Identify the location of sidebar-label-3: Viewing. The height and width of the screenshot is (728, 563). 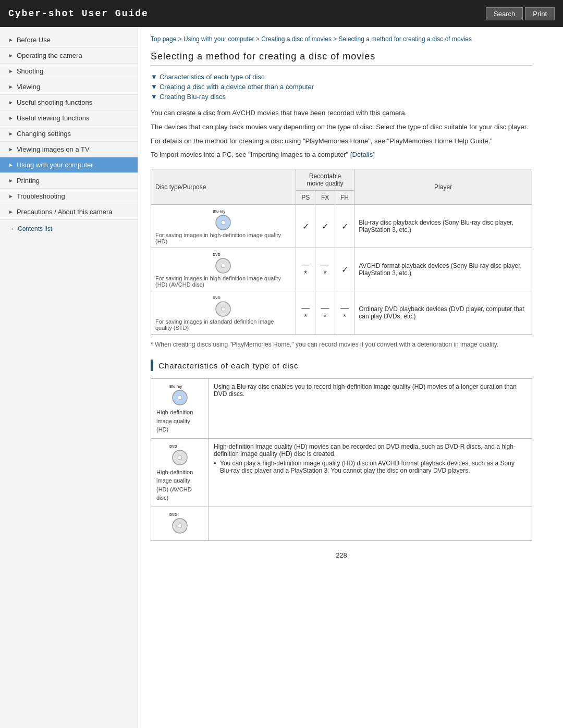
(28, 87).